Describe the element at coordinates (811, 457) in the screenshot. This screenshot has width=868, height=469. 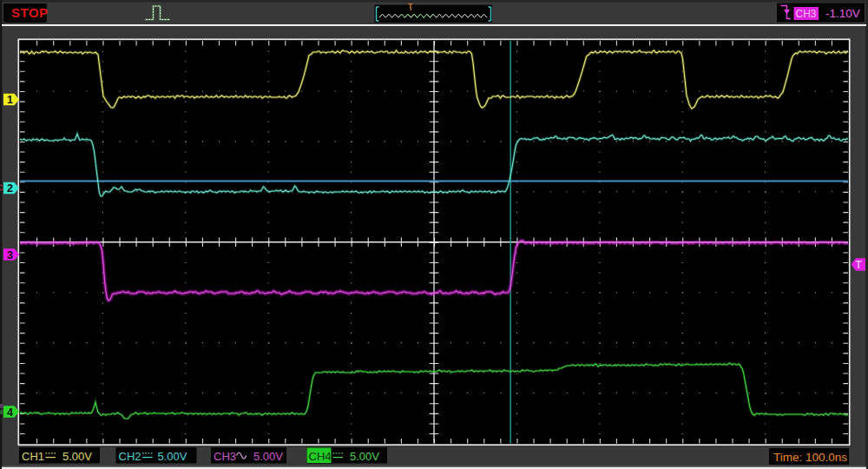
I see `svg-text: Time: 100.0ns` at that location.